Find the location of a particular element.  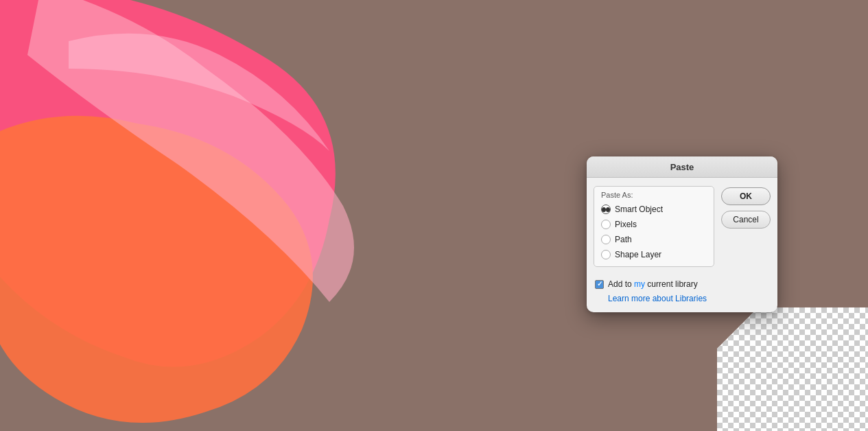

radio-option-smart-object: Smart Object is located at coordinates (654, 209).